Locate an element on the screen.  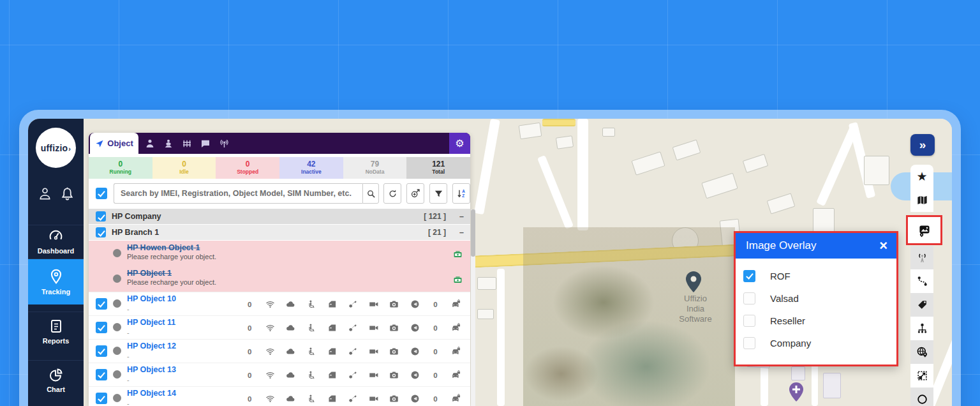
scrollbar-thumb is located at coordinates (473, 233).